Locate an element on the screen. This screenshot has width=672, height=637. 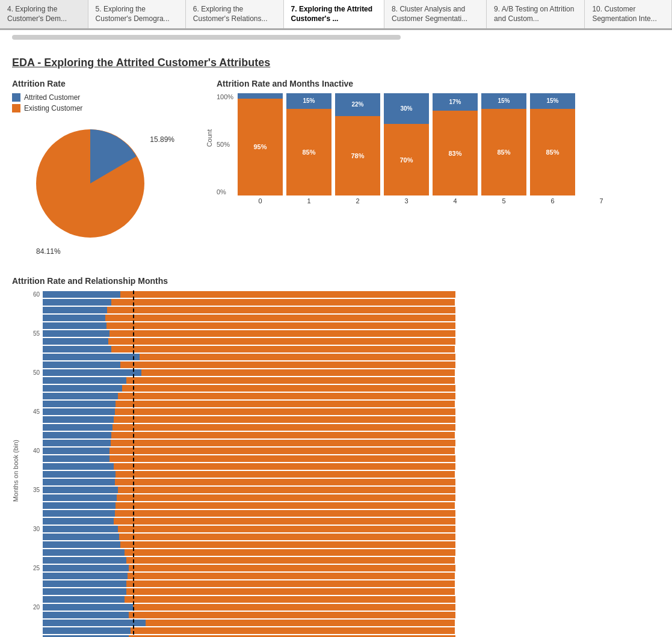
hbar-row: 50 is located at coordinates (341, 373).